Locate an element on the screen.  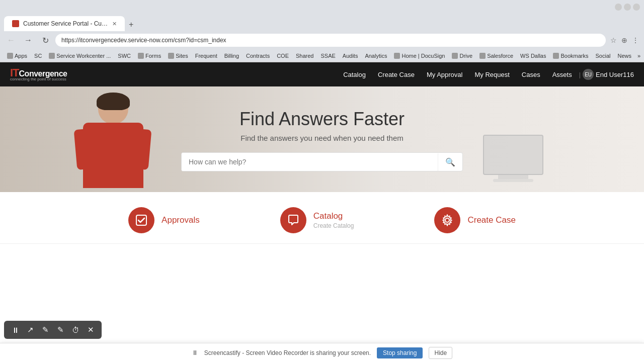
bm-contracts: Contracts is located at coordinates (258, 56).